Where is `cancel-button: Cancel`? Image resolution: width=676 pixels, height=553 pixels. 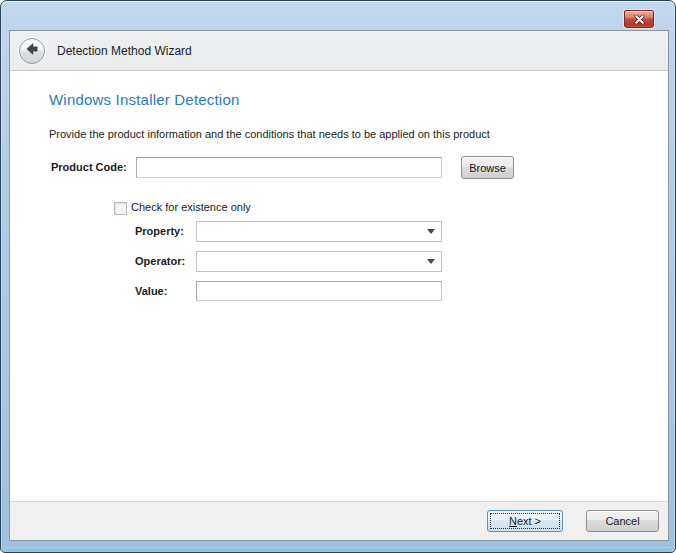 cancel-button: Cancel is located at coordinates (622, 521).